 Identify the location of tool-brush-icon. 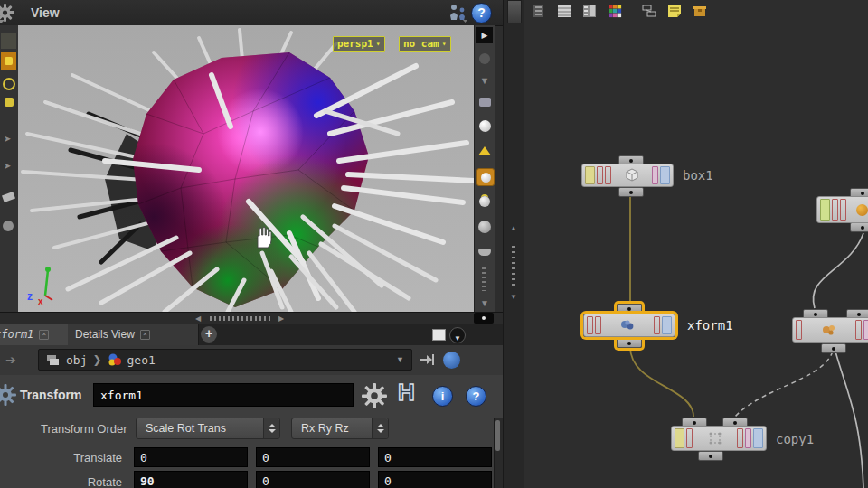
(9, 197).